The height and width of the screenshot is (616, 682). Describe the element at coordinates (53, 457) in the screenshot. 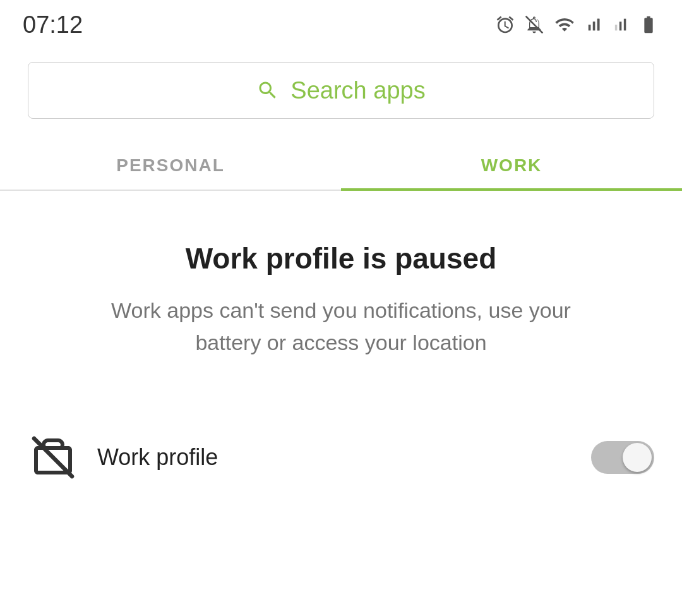

I see `work-profile-icon-wrap` at that location.